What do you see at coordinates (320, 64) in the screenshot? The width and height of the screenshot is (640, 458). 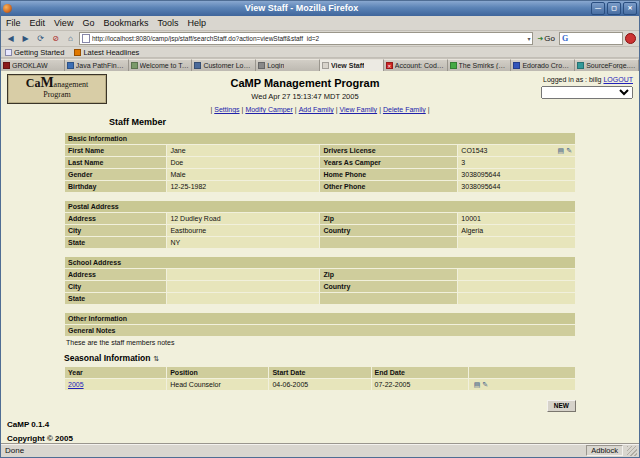 I see `tab-bar: GROKLAWJava PathFinderWelcome to TestT..…` at bounding box center [320, 64].